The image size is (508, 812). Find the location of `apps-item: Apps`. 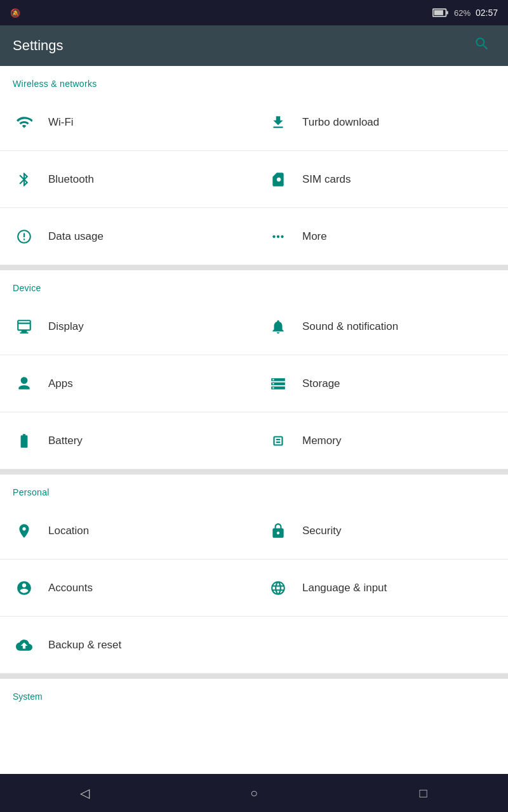

apps-item: Apps is located at coordinates (127, 384).